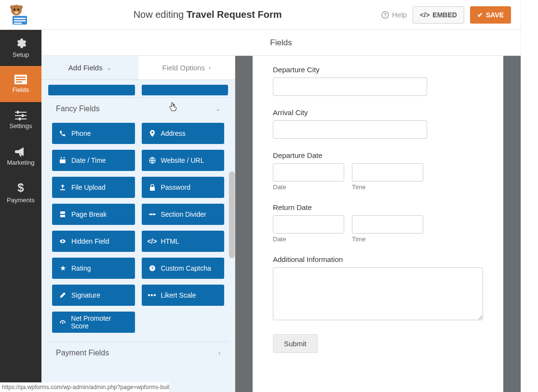 The image size is (538, 392). What do you see at coordinates (269, 15) in the screenshot?
I see `topbar: Now editing Travel Request Form ? Help <…` at bounding box center [269, 15].